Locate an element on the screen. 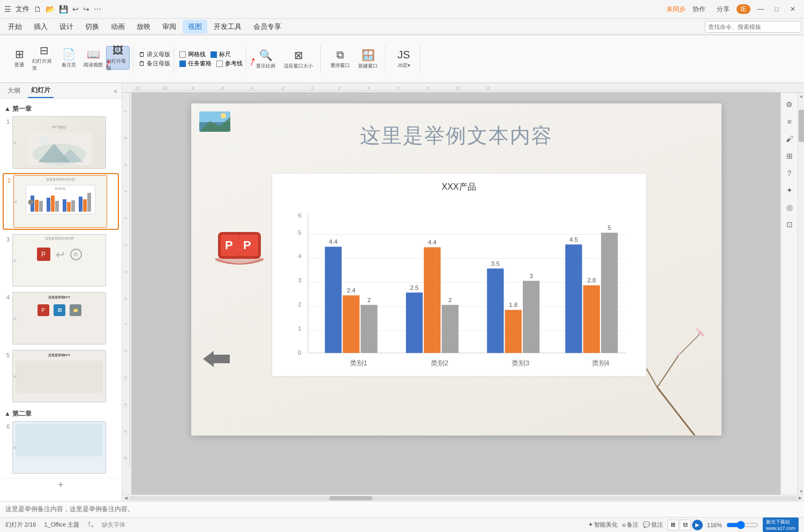  menu-item-kaifa: 开发工具 is located at coordinates (228, 27).